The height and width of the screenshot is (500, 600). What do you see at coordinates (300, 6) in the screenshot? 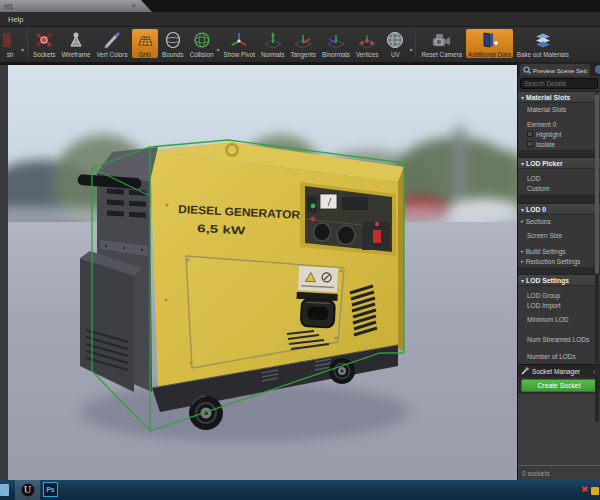
I see `title-bar: r01 ×` at bounding box center [300, 6].